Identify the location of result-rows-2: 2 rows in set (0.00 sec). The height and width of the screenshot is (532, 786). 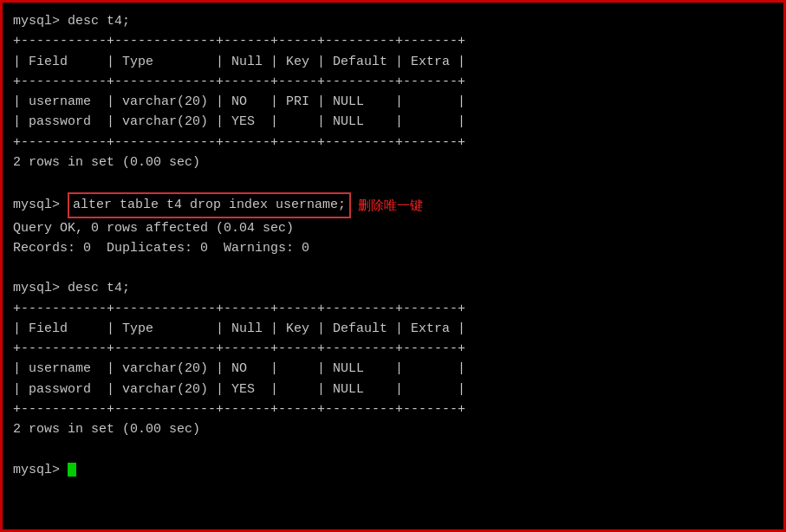
(393, 430).